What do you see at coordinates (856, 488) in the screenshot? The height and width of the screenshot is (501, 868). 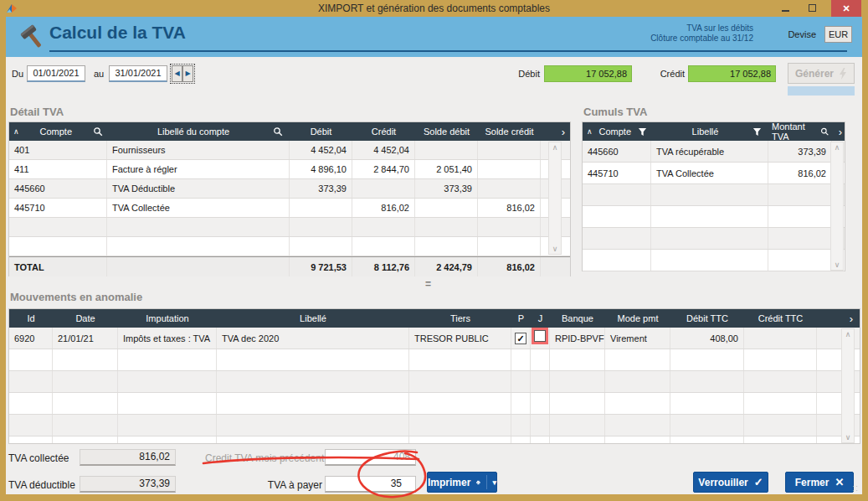 I see `resize-grip: ····` at bounding box center [856, 488].